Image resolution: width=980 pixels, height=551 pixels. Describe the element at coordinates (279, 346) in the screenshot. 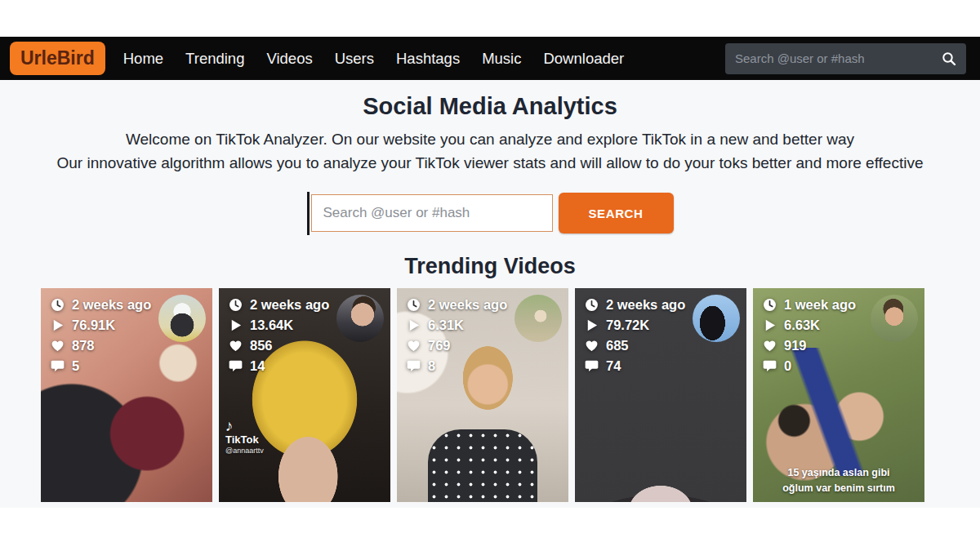

I see `stat-likes: 856` at that location.